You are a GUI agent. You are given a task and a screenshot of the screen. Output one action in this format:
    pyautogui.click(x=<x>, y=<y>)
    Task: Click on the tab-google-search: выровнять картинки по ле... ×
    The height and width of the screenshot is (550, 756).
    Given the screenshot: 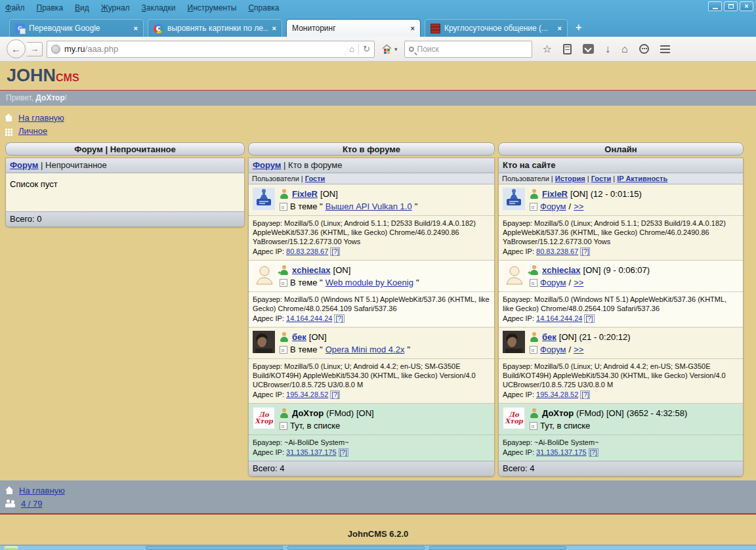 What is the action you would take?
    pyautogui.click(x=215, y=28)
    